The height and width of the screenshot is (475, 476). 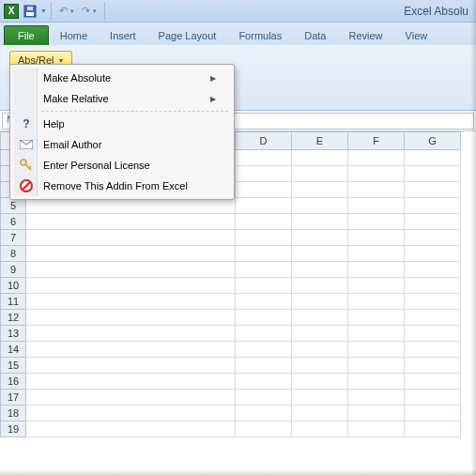 I want to click on column-header: E, so click(x=320, y=141).